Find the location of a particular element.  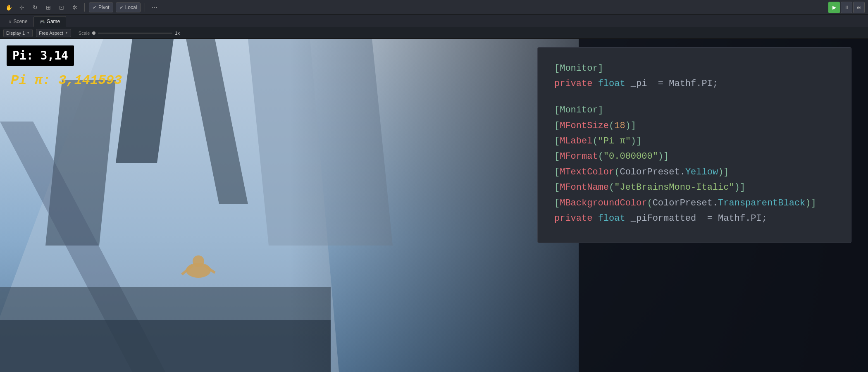

scale-slider-track is located at coordinates (135, 33).